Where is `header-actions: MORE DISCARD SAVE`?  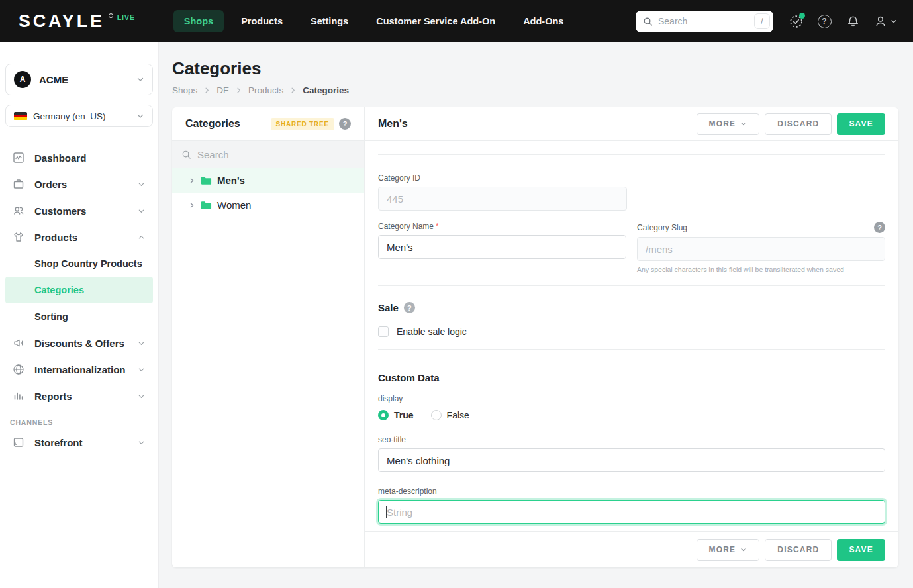
header-actions: MORE DISCARD SAVE is located at coordinates (791, 124).